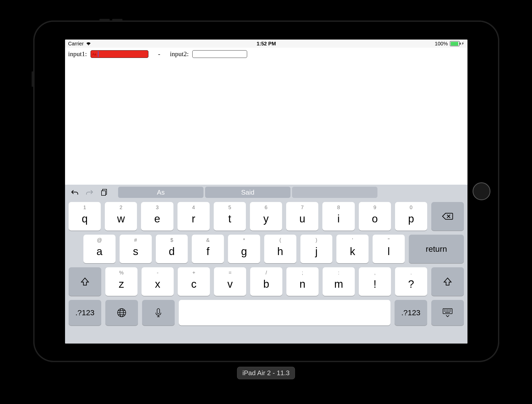 This screenshot has height=404, width=532. I want to click on key-v: =v, so click(230, 282).